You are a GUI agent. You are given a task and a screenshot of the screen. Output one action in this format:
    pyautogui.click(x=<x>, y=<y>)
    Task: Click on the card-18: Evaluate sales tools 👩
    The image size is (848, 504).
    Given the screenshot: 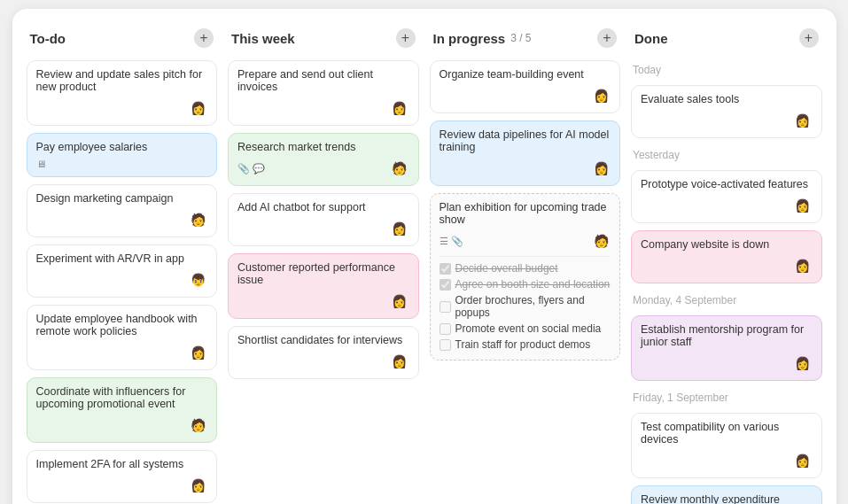 What is the action you would take?
    pyautogui.click(x=727, y=112)
    